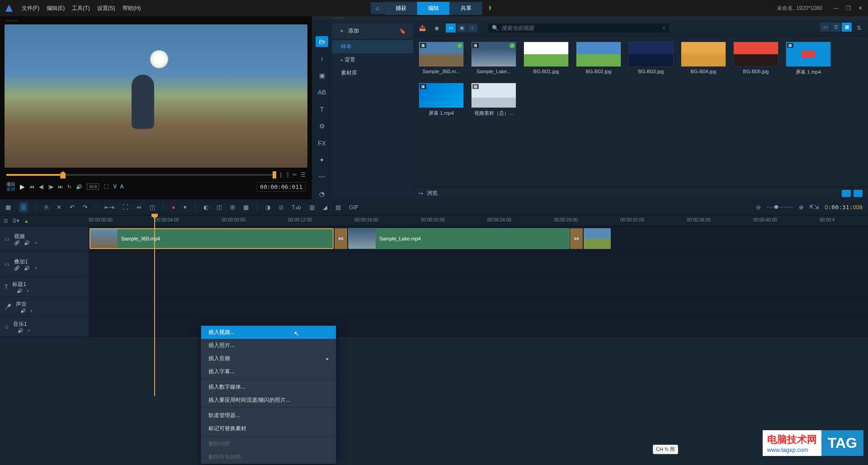  What do you see at coordinates (156, 96) in the screenshot?
I see `preview-viewport` at bounding box center [156, 96].